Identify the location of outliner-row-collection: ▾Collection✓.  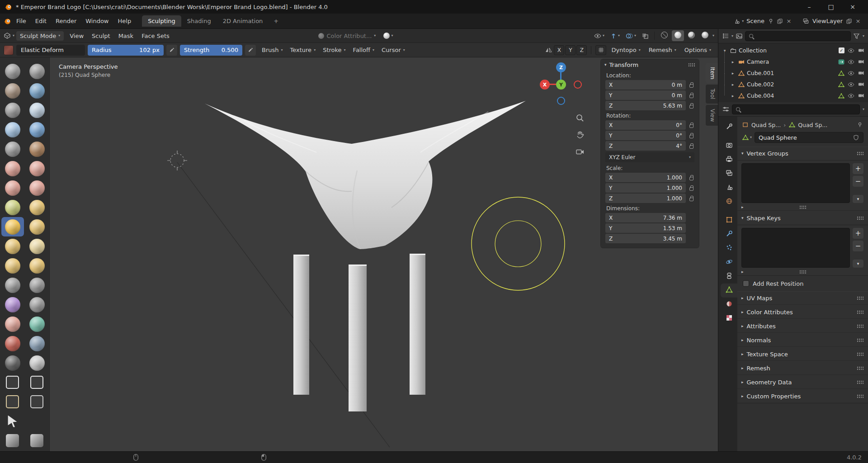
(793, 51).